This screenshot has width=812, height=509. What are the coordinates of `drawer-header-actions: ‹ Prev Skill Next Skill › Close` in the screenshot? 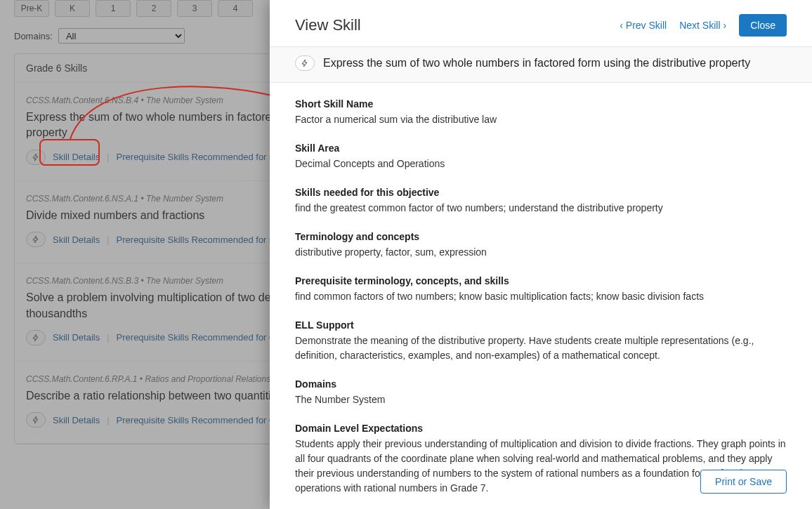 It's located at (703, 25).